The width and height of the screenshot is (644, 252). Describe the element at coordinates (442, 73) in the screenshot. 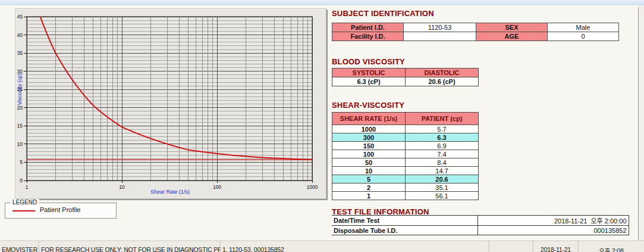

I see `diastolic-header: DIASTOLIC` at that location.